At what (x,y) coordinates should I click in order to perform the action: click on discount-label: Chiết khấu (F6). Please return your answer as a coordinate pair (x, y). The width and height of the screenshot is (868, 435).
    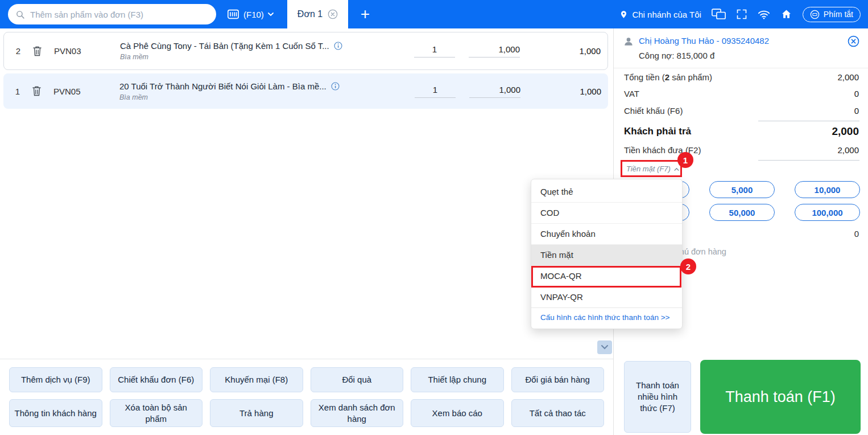
    Looking at the image, I should click on (653, 110).